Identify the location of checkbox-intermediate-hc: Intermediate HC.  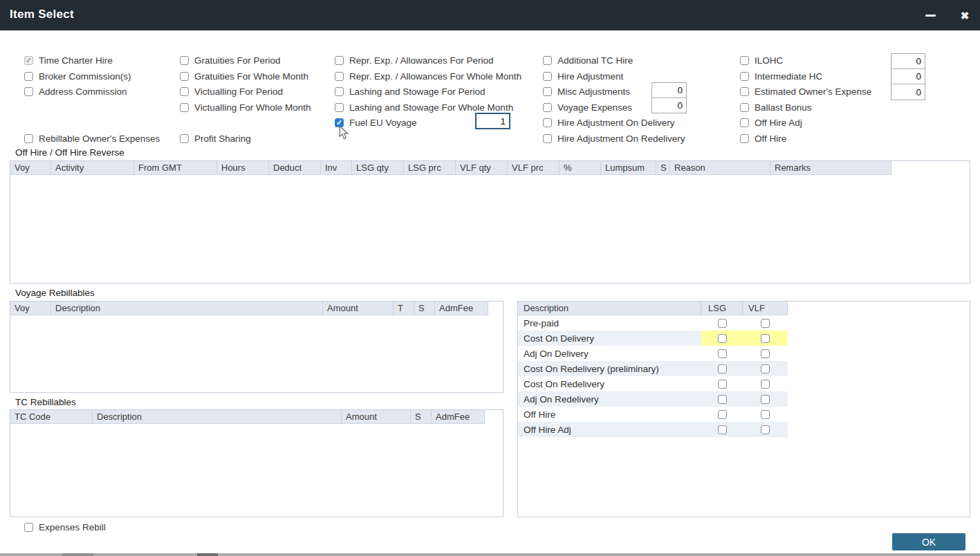
(782, 76).